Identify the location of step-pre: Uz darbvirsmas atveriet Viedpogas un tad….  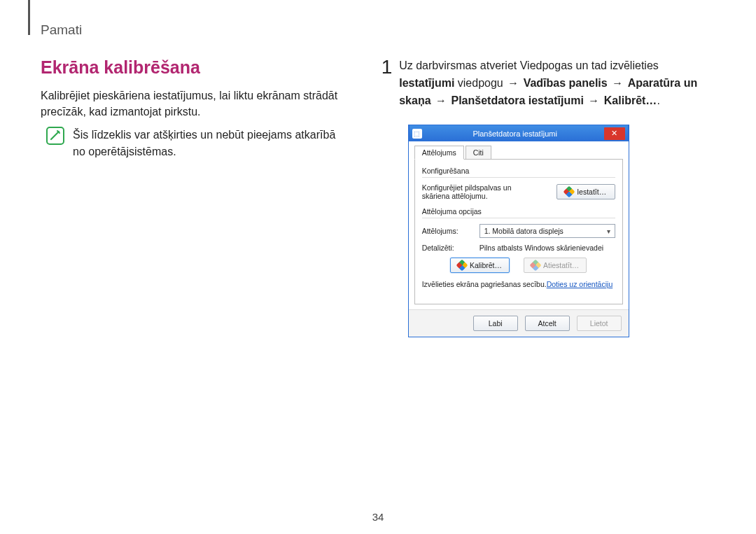
(529, 66).